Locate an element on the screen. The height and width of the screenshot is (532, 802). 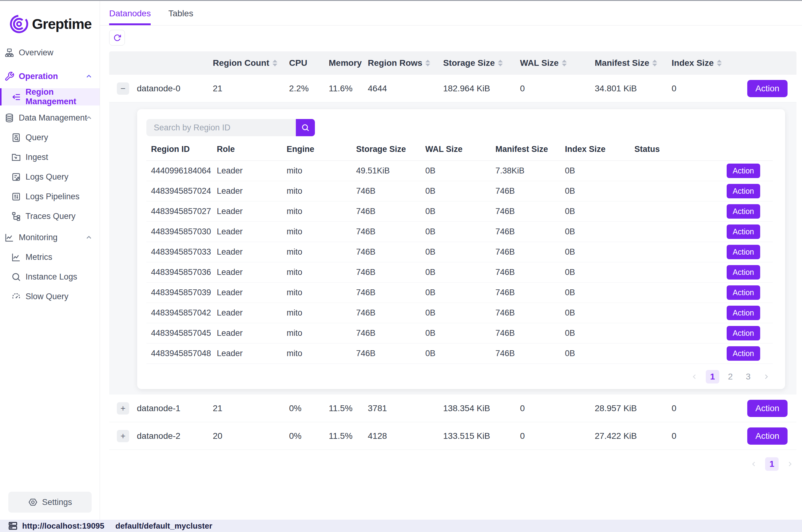
col-index-size: Index Size is located at coordinates (710, 63).